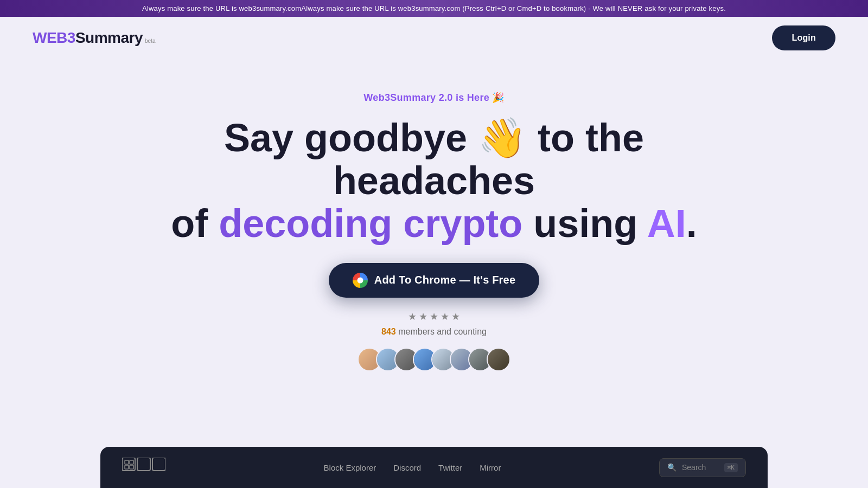 This screenshot has height=488, width=868. I want to click on search-placeholder: Search, so click(700, 467).